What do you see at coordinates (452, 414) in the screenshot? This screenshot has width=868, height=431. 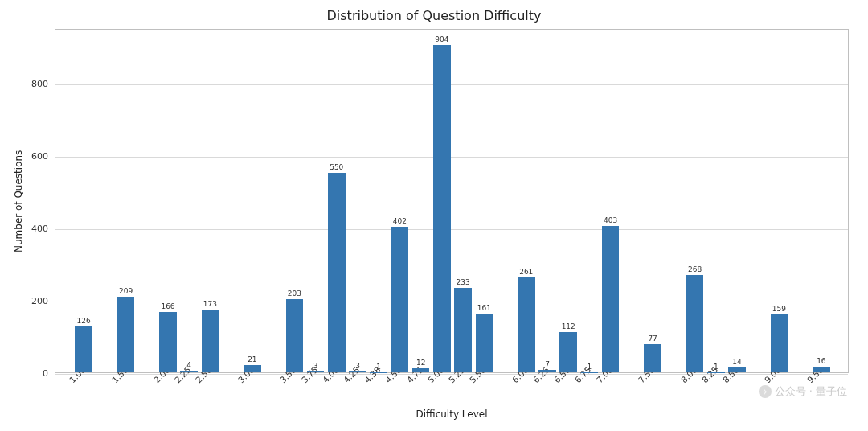 I see `x-axis-label: Difficulty Level` at bounding box center [452, 414].